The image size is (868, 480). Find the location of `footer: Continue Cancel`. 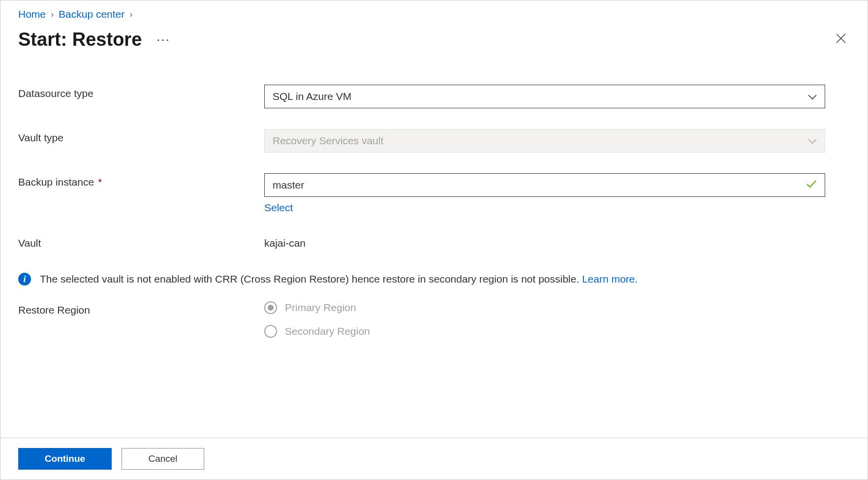

footer: Continue Cancel is located at coordinates (434, 459).